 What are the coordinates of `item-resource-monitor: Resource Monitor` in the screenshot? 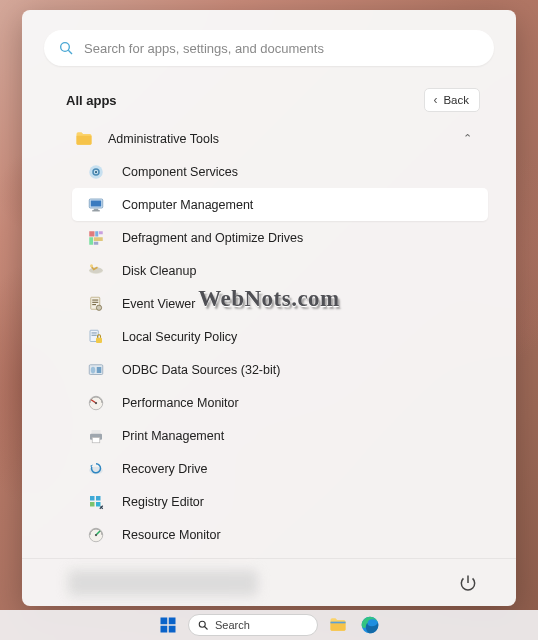 It's located at (280, 534).